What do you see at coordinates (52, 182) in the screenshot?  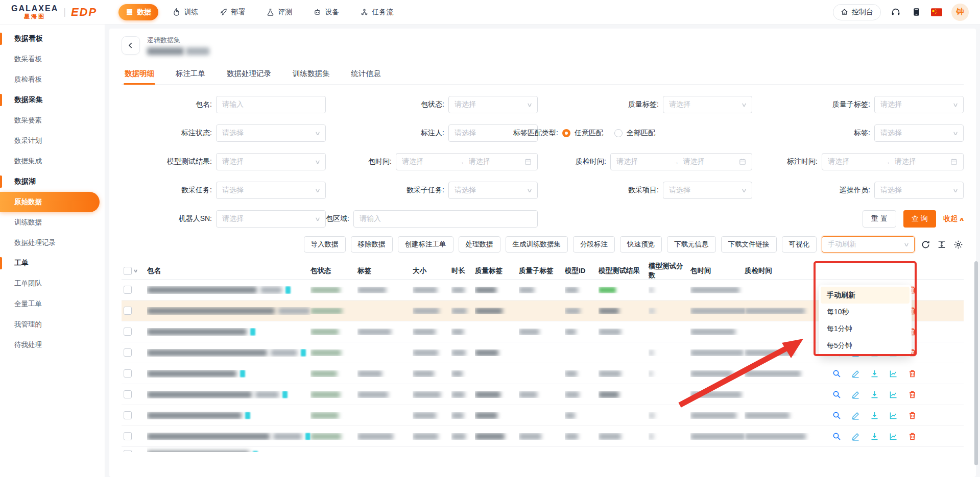 I see `sidebar-item-data-lake: 数据湖` at bounding box center [52, 182].